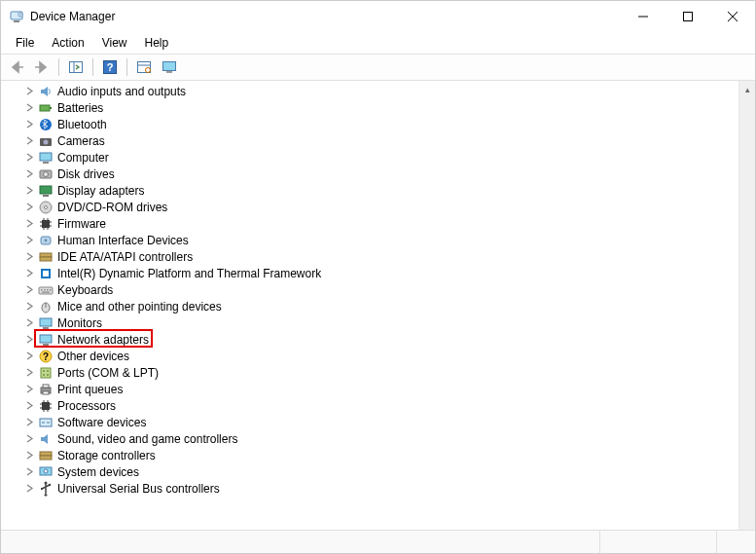 This screenshot has height=554, width=756. What do you see at coordinates (189, 274) in the screenshot?
I see `tree-node-label: Intel(R) Dynamic Platform and Thermal Fr…` at bounding box center [189, 274].